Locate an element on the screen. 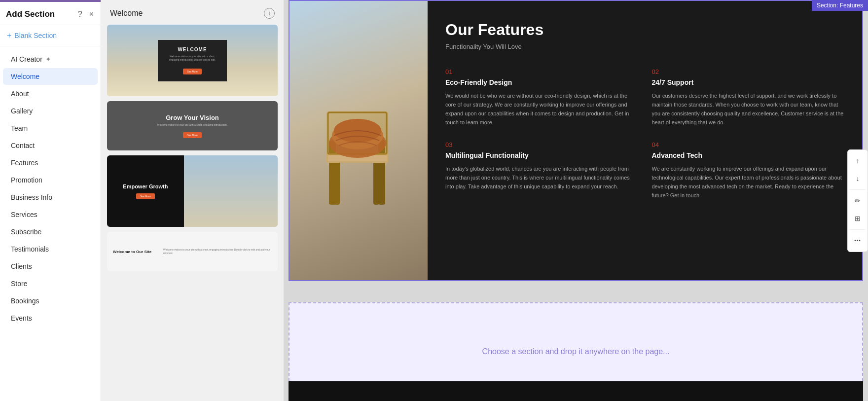 The image size is (868, 401). feature-num-1: 01 is located at coordinates (542, 72).